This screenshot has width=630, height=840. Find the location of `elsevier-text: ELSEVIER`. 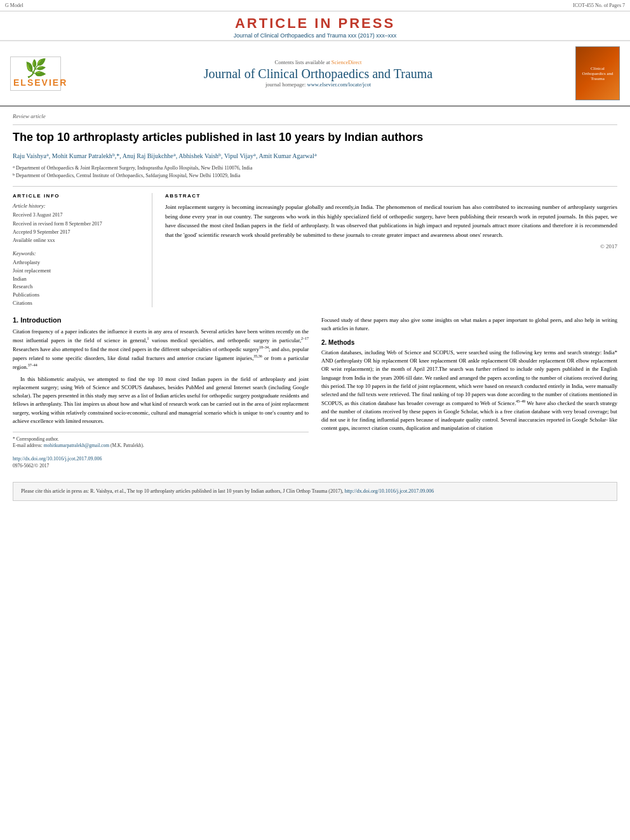

elsevier-text: ELSEVIER is located at coordinates (36, 83).